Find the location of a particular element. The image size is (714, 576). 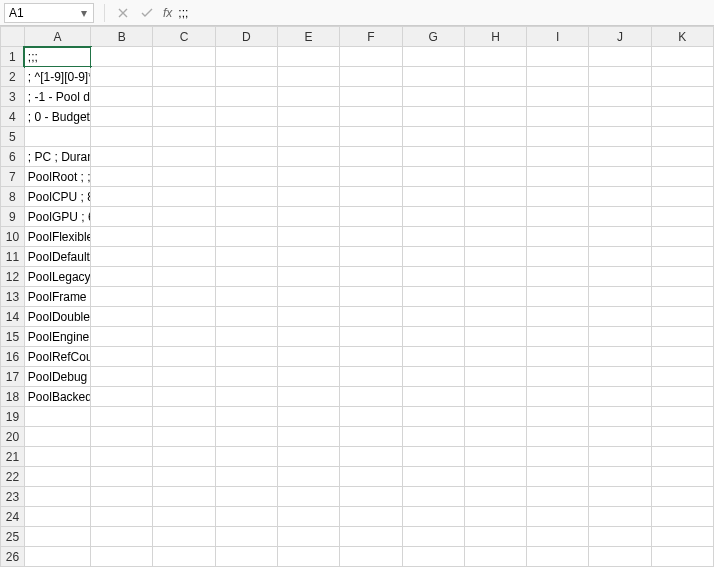

cell-B3 is located at coordinates (122, 97).